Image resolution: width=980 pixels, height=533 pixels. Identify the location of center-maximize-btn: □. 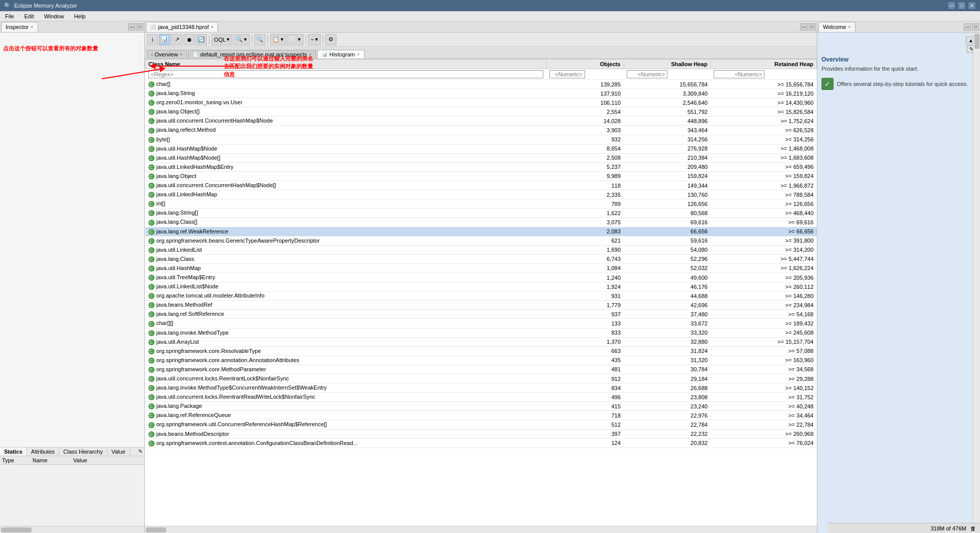
(812, 27).